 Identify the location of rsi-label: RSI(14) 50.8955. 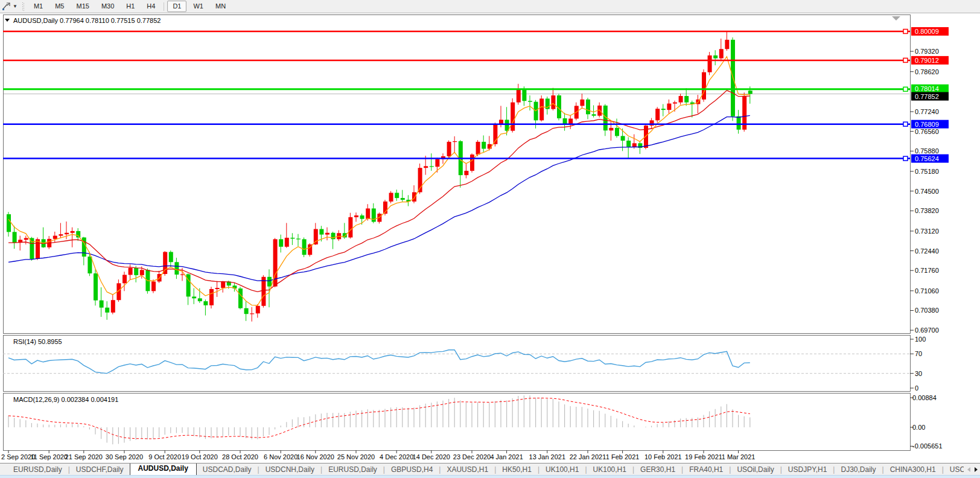
(37, 342).